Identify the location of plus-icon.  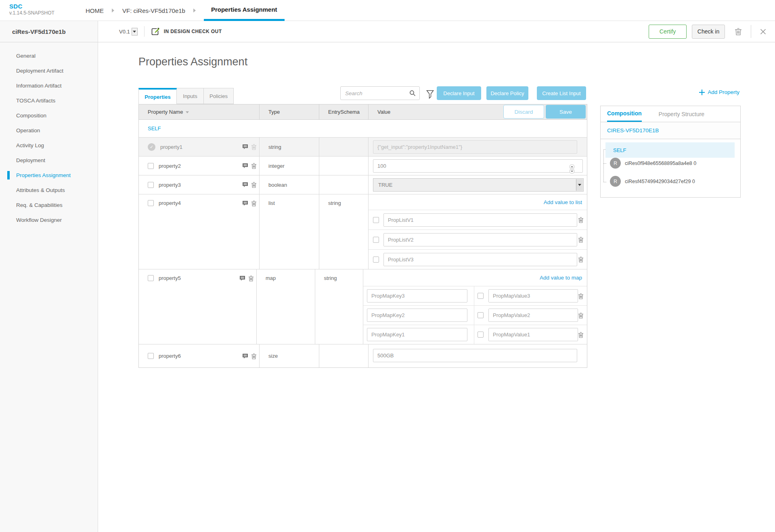
(702, 92).